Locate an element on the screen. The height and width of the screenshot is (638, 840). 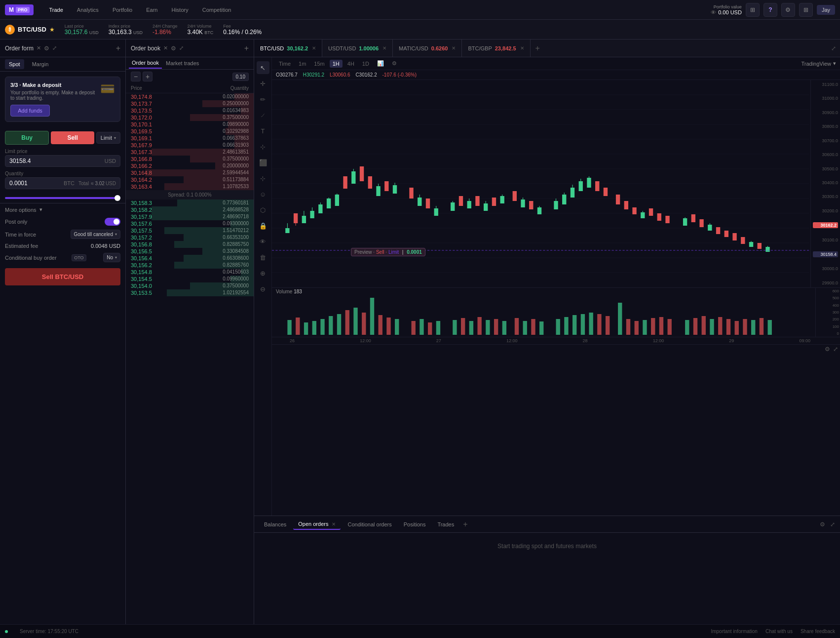
chart-tab-usdtusd-close-icon: ✕ is located at coordinates (384, 48).